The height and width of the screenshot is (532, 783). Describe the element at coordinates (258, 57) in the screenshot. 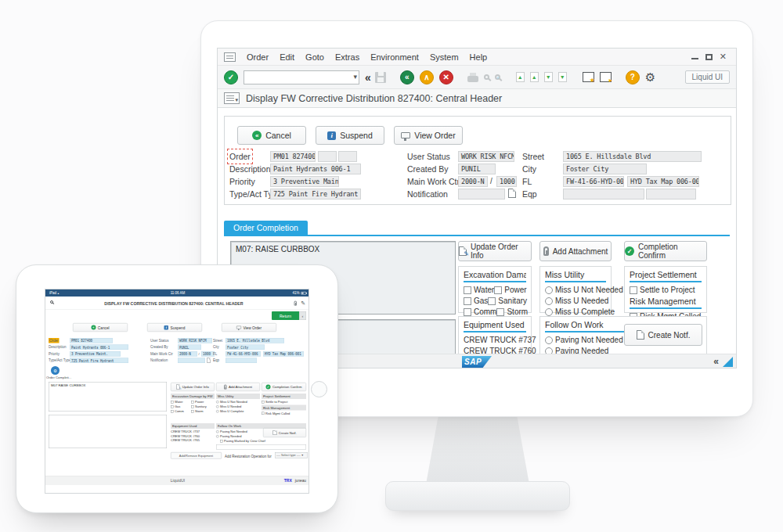

I see `menu-order: Order` at that location.